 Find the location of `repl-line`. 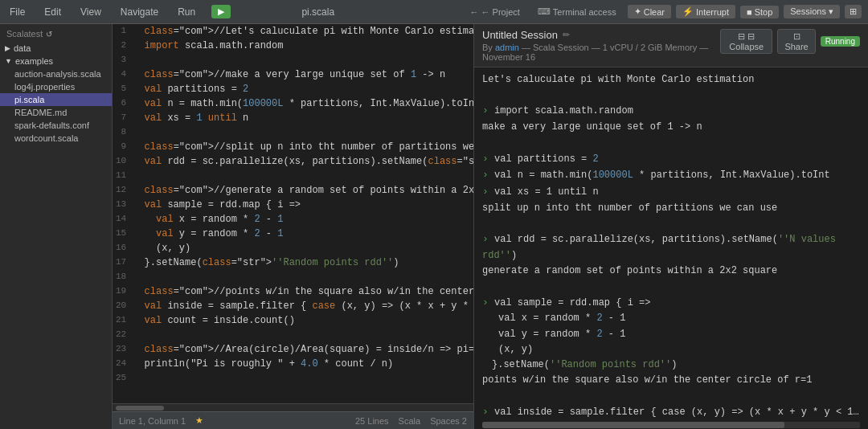

repl-line is located at coordinates (671, 223).